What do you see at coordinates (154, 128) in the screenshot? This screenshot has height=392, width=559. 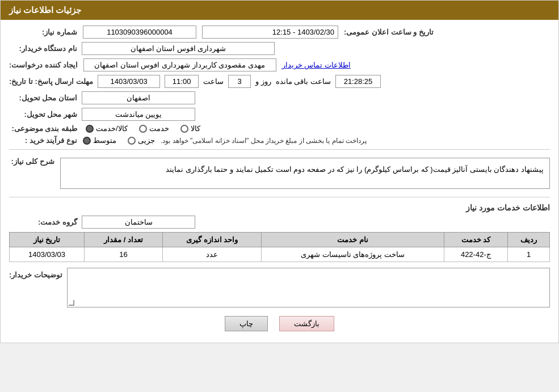 I see `category-khidmat: خدمت` at bounding box center [154, 128].